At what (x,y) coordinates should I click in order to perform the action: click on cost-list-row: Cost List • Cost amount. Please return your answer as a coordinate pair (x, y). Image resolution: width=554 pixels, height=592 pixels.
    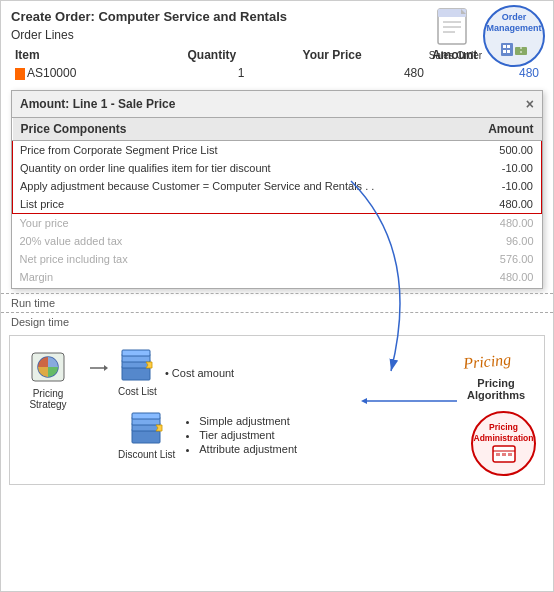
    Looking at the image, I should click on (208, 372).